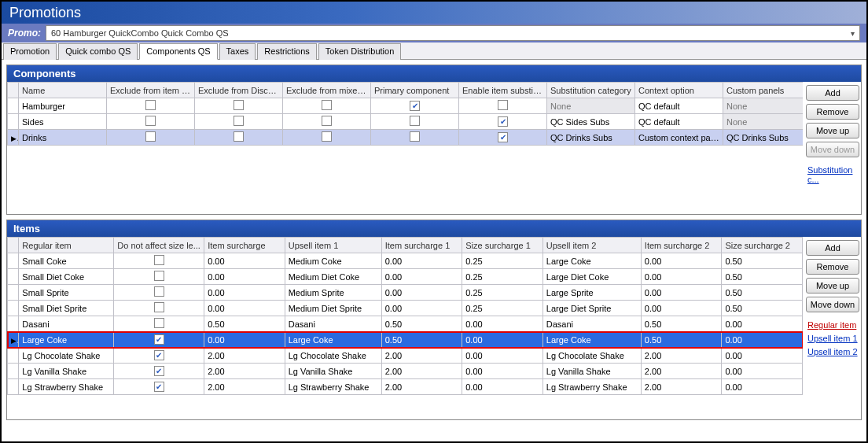 Image resolution: width=868 pixels, height=443 pixels. Describe the element at coordinates (763, 245) in the screenshot. I see `col-header: Size surcharge 2` at that location.